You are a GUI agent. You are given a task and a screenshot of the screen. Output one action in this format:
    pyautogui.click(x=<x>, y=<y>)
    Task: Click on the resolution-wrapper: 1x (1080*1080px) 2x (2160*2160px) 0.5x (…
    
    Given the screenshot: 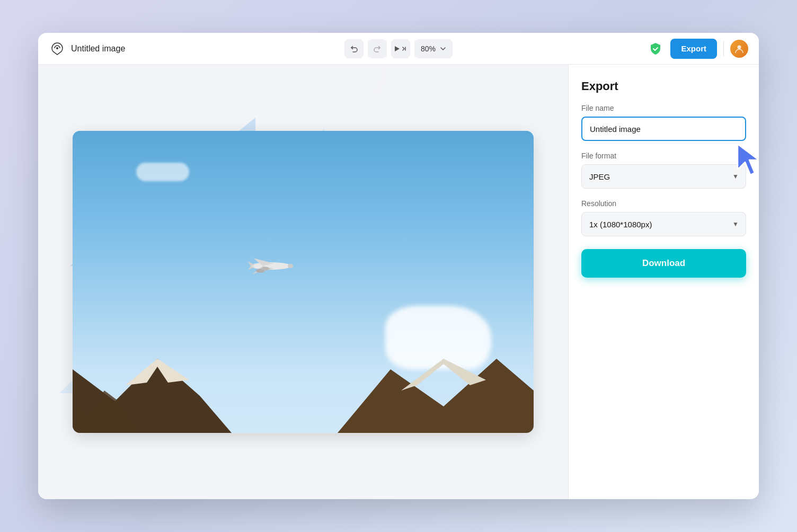 What is the action you would take?
    pyautogui.click(x=663, y=224)
    